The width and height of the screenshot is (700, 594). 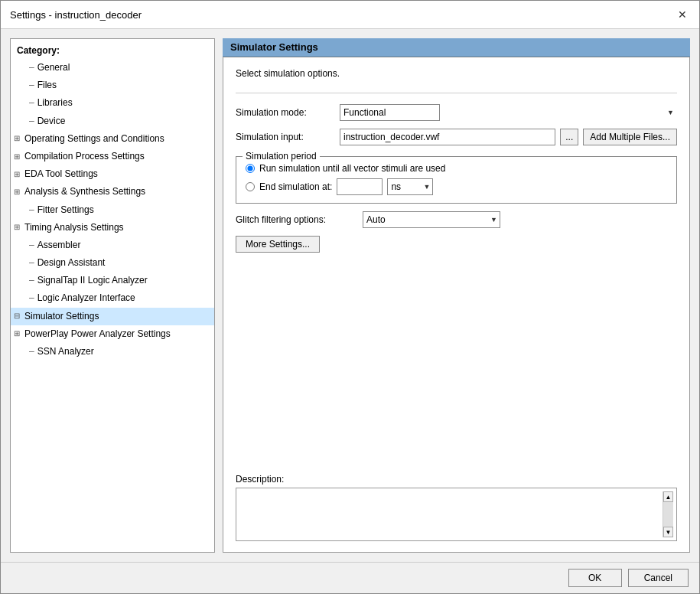 What do you see at coordinates (448, 137) in the screenshot?
I see `simulation-input-field` at bounding box center [448, 137].